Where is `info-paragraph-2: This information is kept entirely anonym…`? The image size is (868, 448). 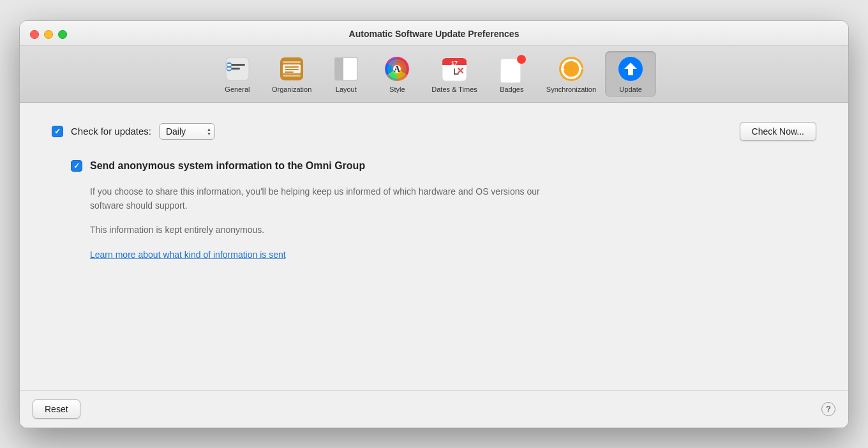 info-paragraph-2: This information is kept entirely anonym… is located at coordinates (329, 230).